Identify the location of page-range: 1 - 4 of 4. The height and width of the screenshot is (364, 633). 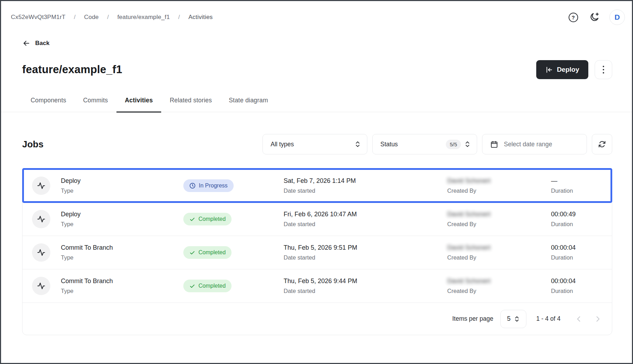
(548, 319).